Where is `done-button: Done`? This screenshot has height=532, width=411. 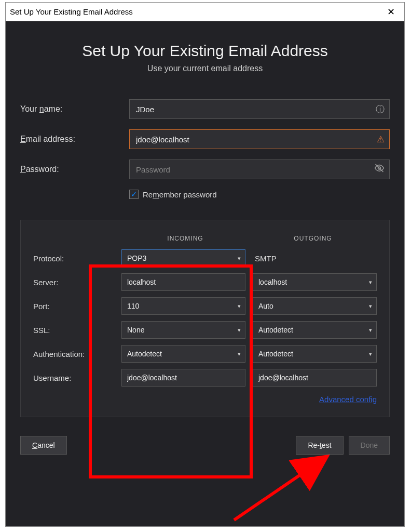
done-button: Done is located at coordinates (369, 445).